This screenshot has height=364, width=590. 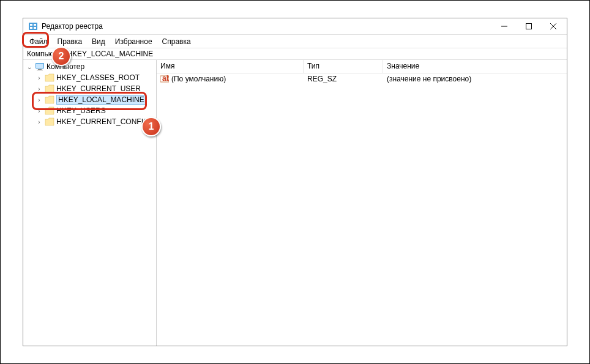 What do you see at coordinates (103, 122) in the screenshot?
I see `tree-label: HKEY_CURRENT_CONFIG` at bounding box center [103, 122].